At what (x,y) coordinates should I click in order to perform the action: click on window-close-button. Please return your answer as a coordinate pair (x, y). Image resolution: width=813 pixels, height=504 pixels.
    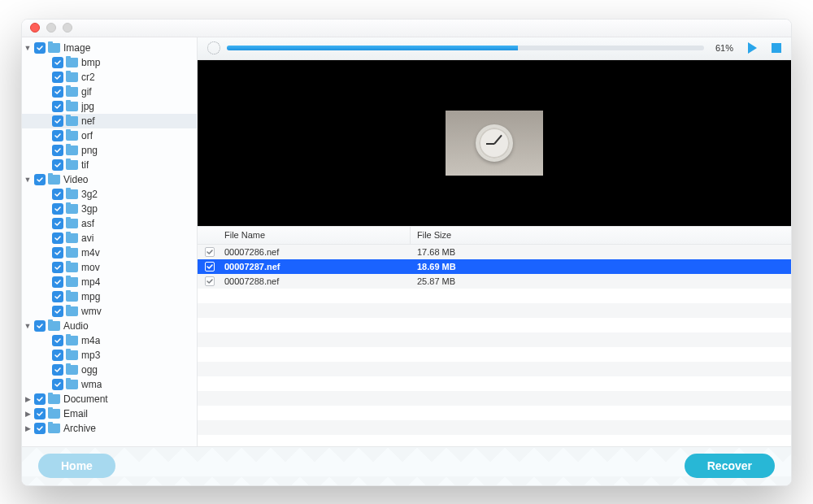
    Looking at the image, I should click on (35, 28).